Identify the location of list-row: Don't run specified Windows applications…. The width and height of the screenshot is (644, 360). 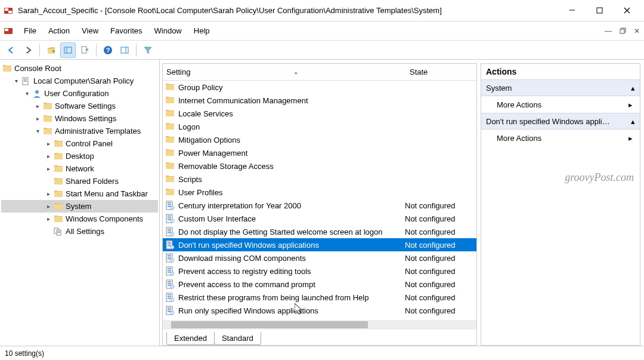
(320, 245).